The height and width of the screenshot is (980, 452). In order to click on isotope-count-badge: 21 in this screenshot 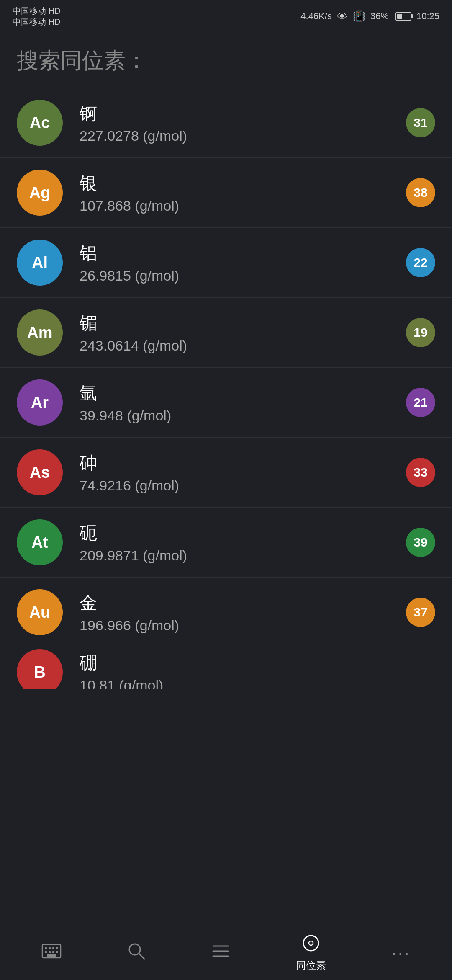, I will do `click(421, 402)`.